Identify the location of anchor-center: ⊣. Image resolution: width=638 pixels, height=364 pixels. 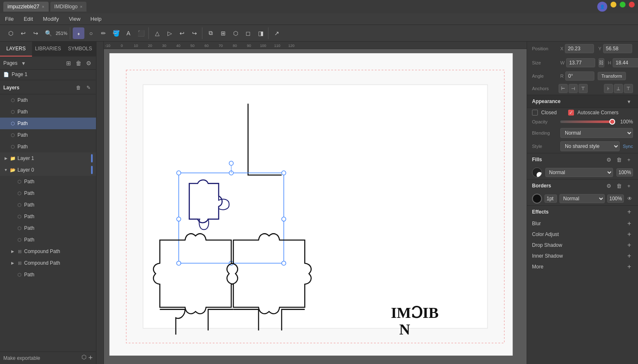
(573, 89).